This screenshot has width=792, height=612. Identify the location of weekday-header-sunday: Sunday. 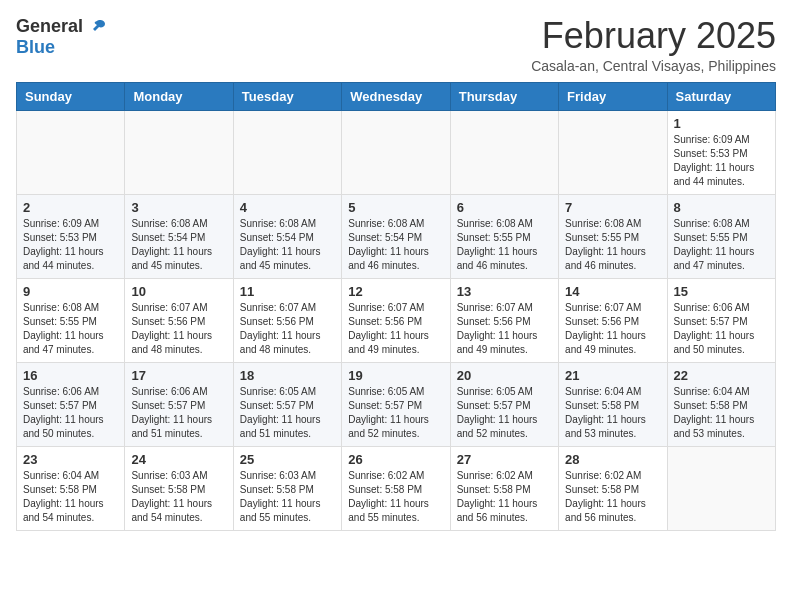
(71, 96).